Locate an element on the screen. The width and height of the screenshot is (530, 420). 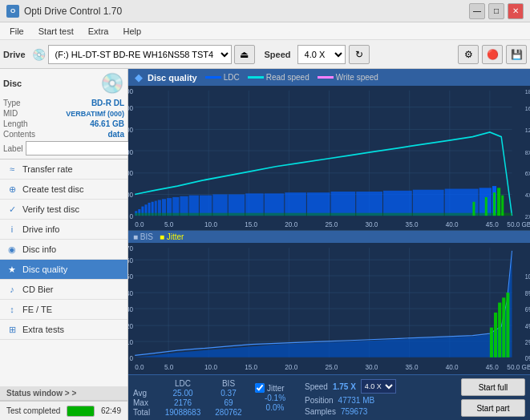
position-row: Position 47731 MB is located at coordinates (350, 401).